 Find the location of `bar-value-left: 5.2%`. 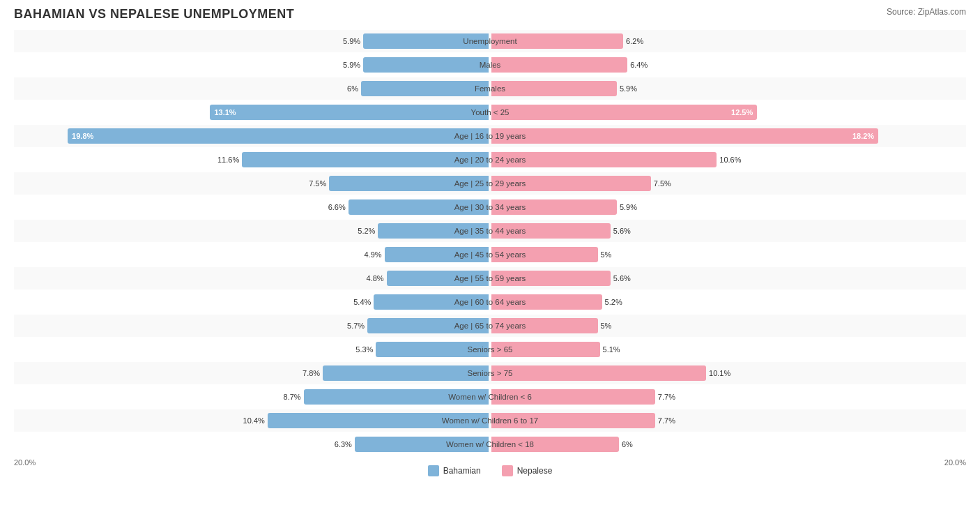

bar-value-left: 5.2% is located at coordinates (367, 231).